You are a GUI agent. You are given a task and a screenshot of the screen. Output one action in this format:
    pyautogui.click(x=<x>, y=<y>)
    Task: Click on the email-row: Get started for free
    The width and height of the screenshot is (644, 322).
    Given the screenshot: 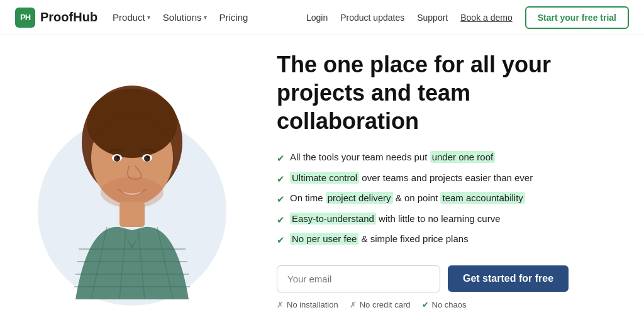 What is the action you would take?
    pyautogui.click(x=448, y=279)
    